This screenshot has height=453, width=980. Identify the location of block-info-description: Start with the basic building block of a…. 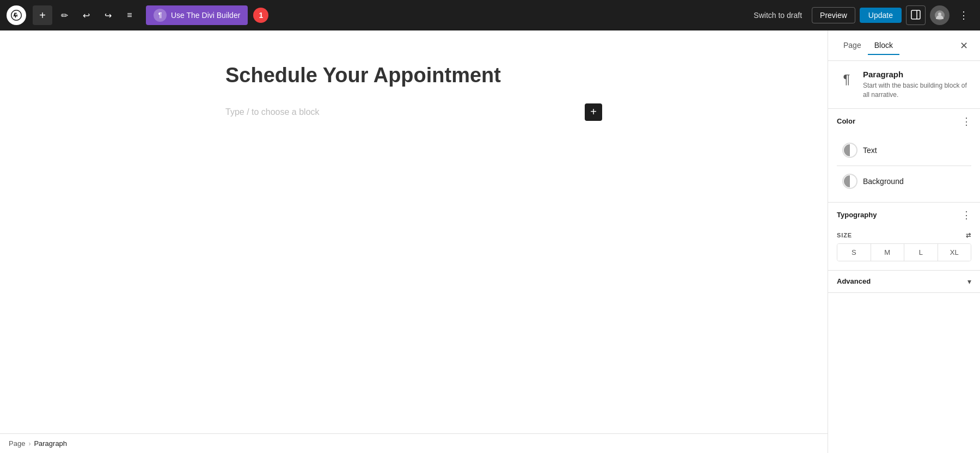
(917, 90).